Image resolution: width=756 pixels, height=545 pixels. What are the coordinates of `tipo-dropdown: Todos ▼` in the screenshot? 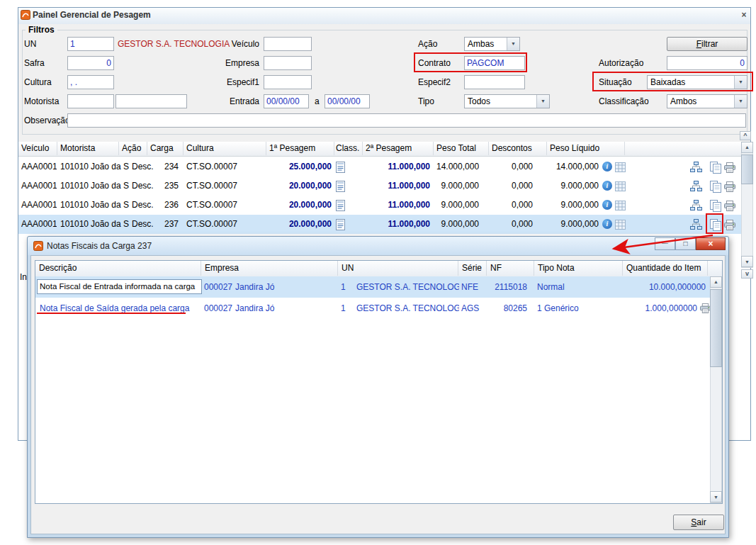 It's located at (507, 101).